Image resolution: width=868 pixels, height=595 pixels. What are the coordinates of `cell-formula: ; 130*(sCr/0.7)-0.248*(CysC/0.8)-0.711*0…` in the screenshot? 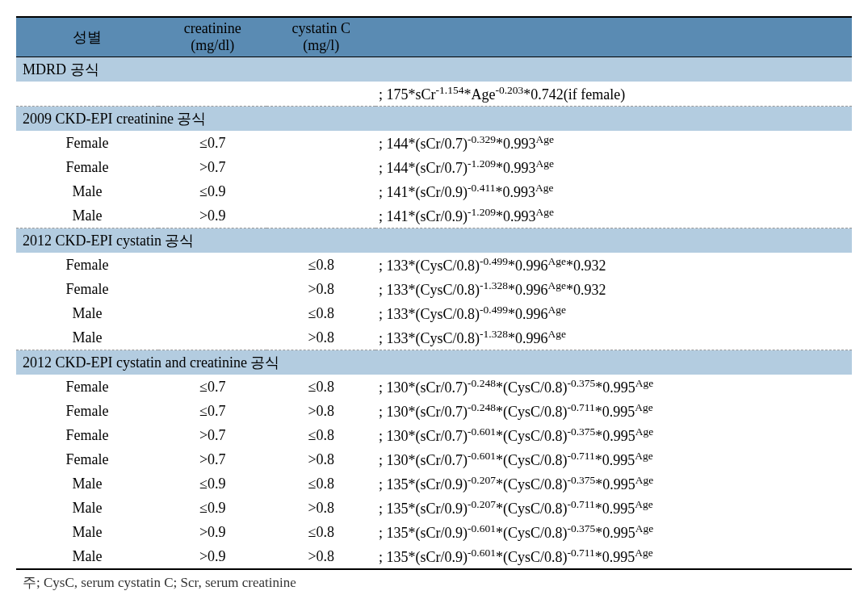 It's located at (614, 411).